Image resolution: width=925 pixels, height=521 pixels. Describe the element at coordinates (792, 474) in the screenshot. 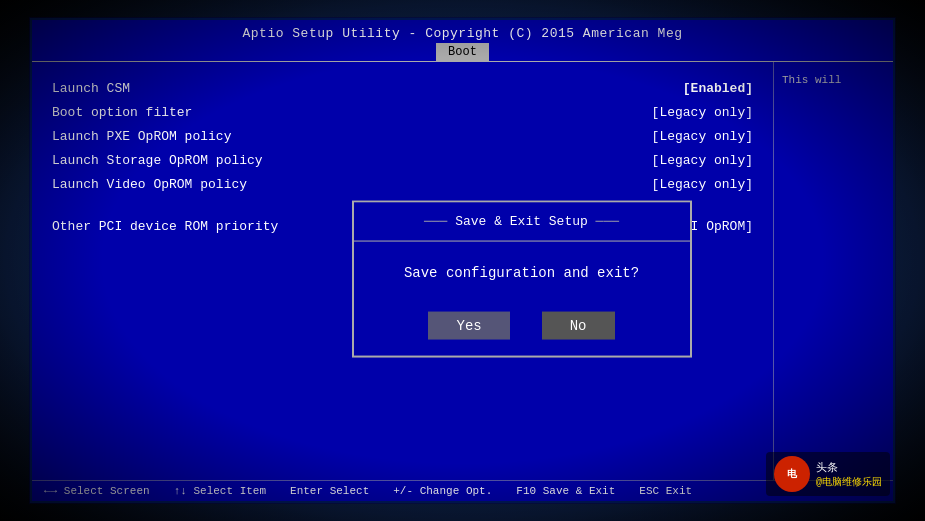

I see `watermark-icon: 电` at that location.